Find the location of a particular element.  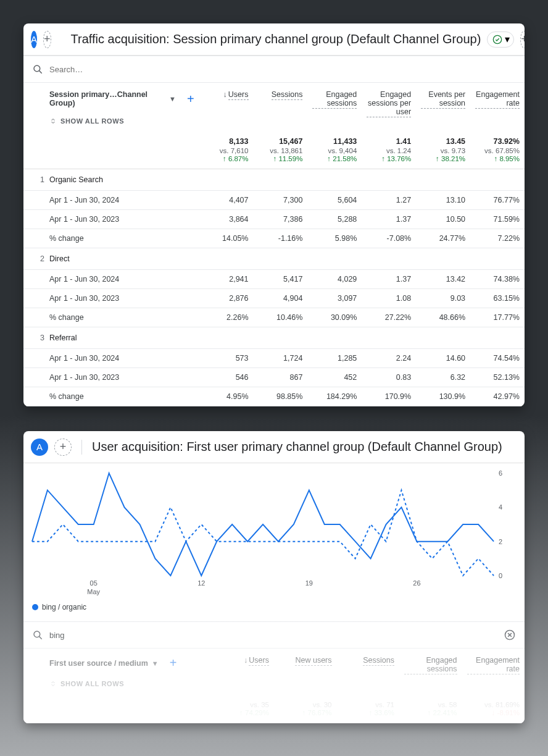

divider is located at coordinates (81, 447).